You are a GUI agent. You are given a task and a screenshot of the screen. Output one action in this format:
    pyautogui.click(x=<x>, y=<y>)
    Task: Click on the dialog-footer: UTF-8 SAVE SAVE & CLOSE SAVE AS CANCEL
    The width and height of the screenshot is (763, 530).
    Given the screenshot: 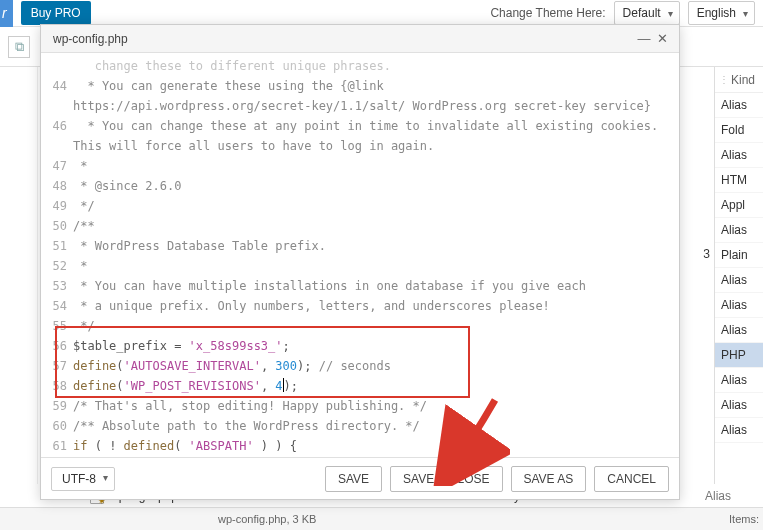 What is the action you would take?
    pyautogui.click(x=360, y=478)
    